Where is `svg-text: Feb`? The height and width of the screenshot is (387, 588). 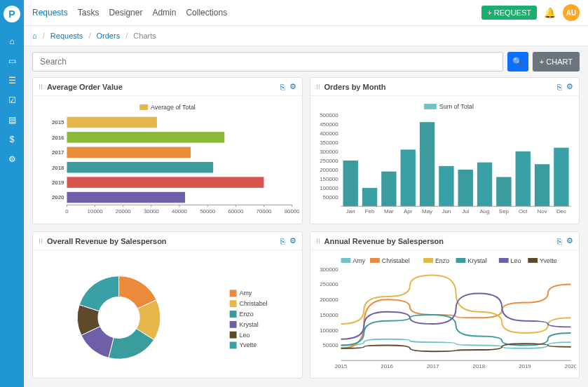 svg-text: Feb is located at coordinates (369, 212).